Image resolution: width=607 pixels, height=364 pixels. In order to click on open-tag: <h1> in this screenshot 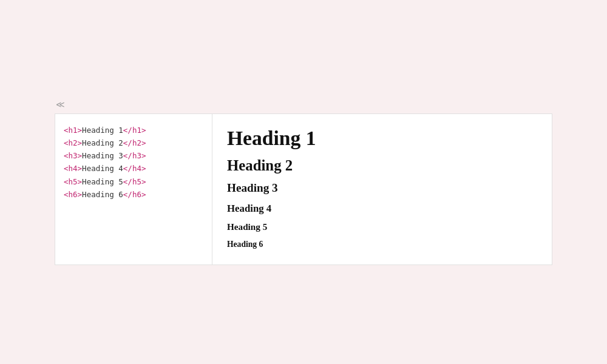, I will do `click(73, 130)`.